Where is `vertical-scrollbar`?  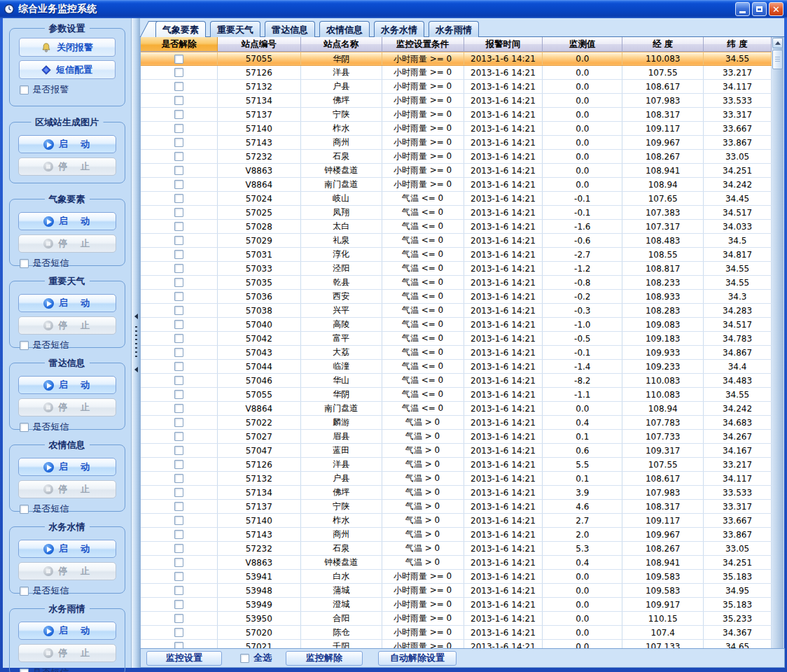
vertical-scrollbar is located at coordinates (777, 343).